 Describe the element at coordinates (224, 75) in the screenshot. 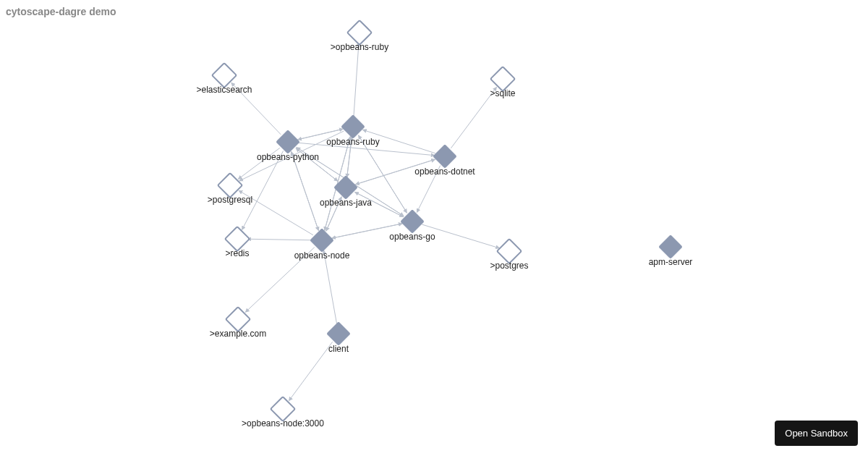

I see `graph-node-elasticsearch: >elasticsearch` at that location.